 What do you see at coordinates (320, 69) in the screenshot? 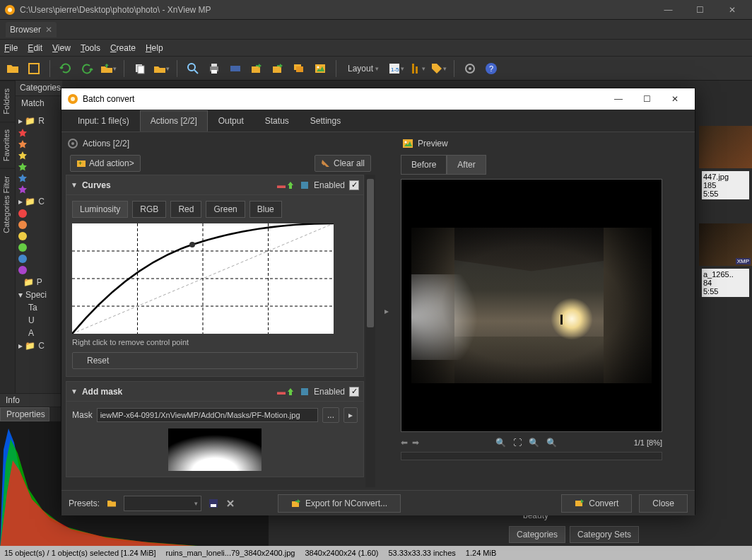
I see `image-icon` at bounding box center [320, 69].